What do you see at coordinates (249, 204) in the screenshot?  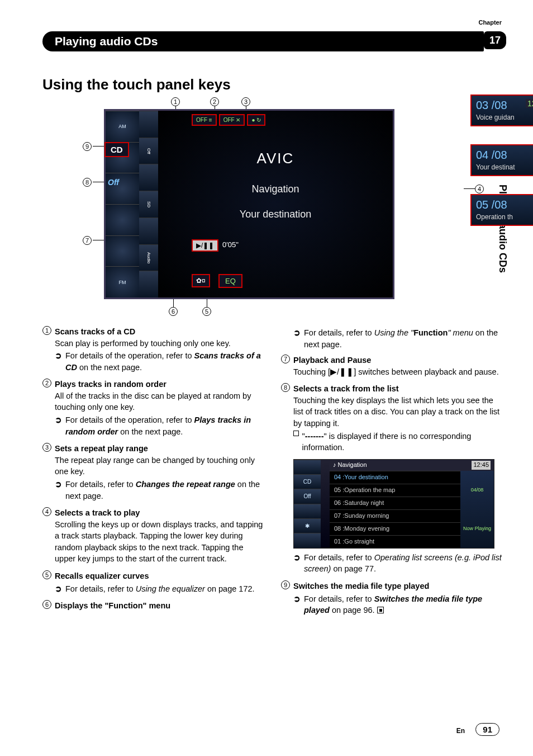 I see `device-screenshot: AM FM Off SD Audio OFF ≡ OFF ✕` at bounding box center [249, 204].